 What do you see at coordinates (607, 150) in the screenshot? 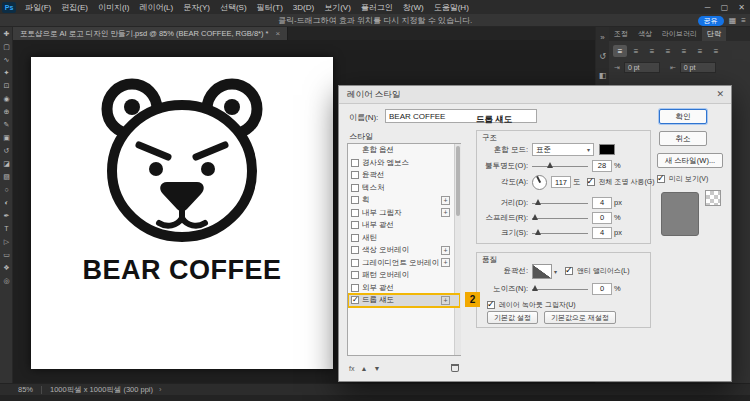
I see `shadow-color-swatch` at bounding box center [607, 150].